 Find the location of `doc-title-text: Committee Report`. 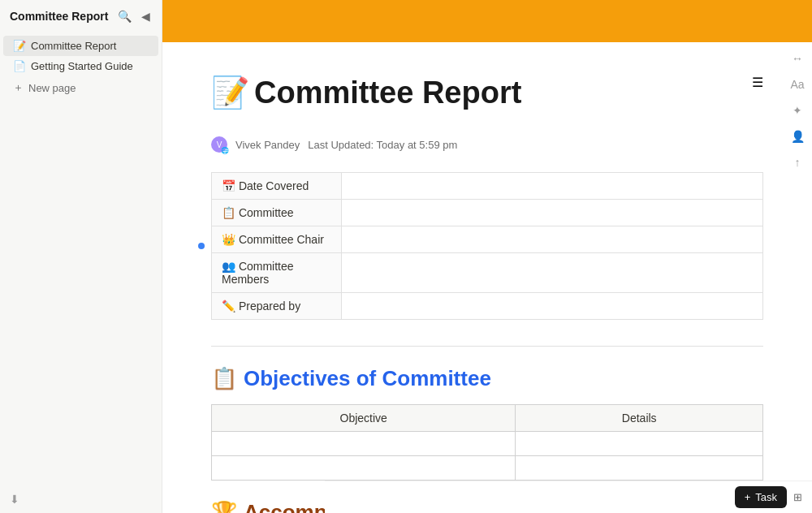

doc-title-text: Committee Report is located at coordinates (388, 93).